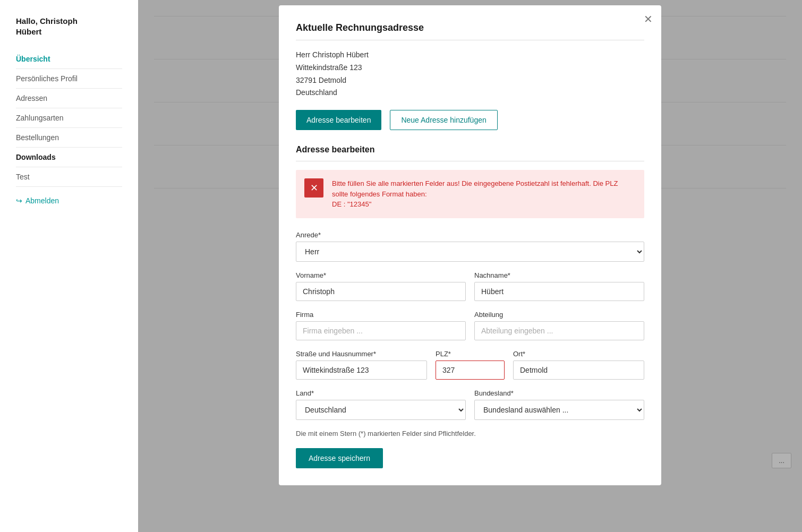 The image size is (802, 532). What do you see at coordinates (381, 275) in the screenshot?
I see `vorname-label: Vorname*` at bounding box center [381, 275].